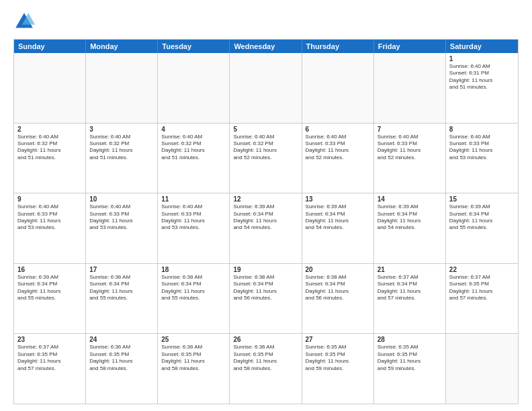 Image resolution: width=532 pixels, height=411 pixels. Describe the element at coordinates (482, 77) in the screenshot. I see `cell-text: Sunrise: 6:40 AM Sunset: 6:31 PM Dayligh…` at that location.